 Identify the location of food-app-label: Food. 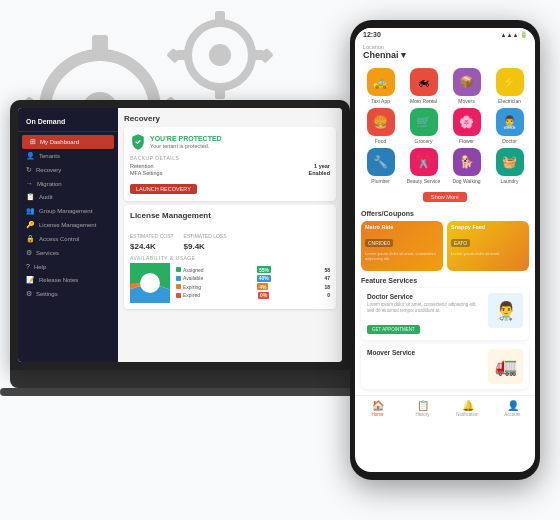
(380, 141).